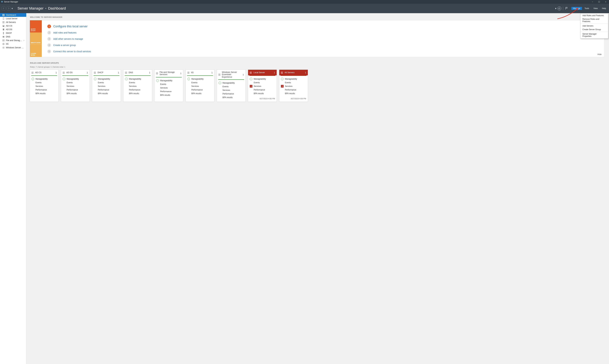  Describe the element at coordinates (36, 26) in the screenshot. I see `welcome-tab-quickstart: QUICK START` at that location.